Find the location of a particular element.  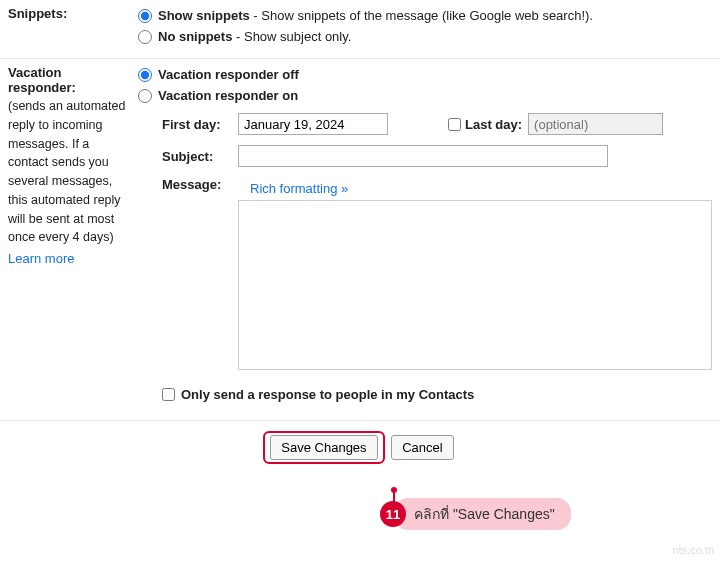

first-day-row: First day: Last day: is located at coordinates (437, 124).